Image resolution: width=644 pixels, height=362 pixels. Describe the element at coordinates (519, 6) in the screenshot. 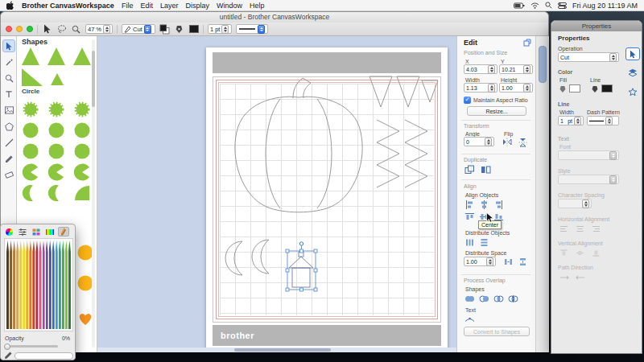

I see `battery-icon` at that location.